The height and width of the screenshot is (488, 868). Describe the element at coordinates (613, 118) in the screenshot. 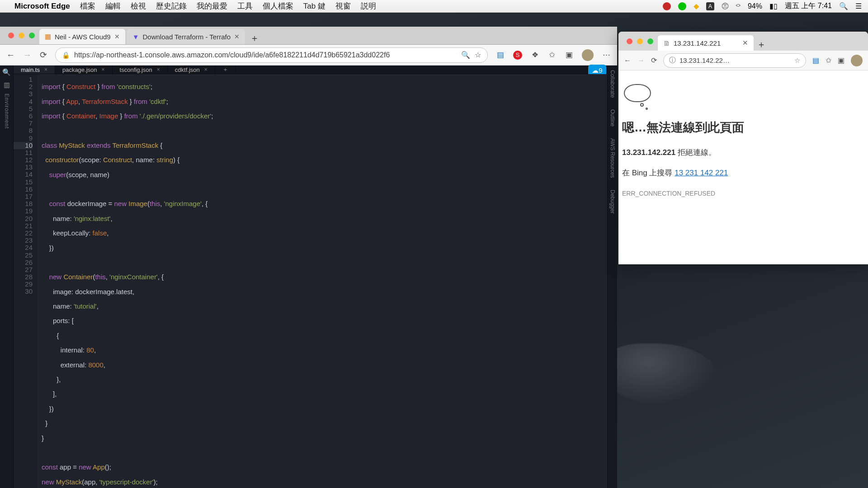

I see `outline-panel-label: Outline` at that location.